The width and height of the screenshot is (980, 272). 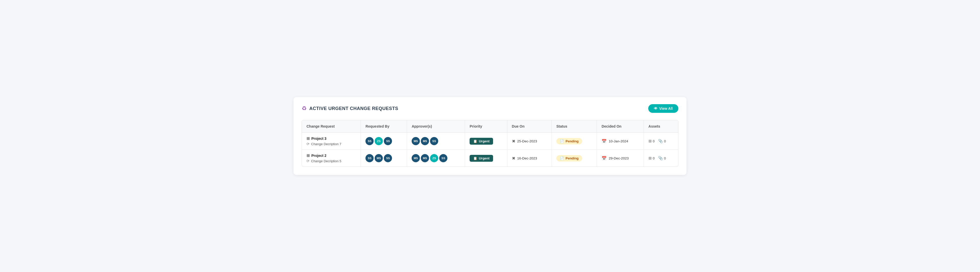 I want to click on decided-on-cell: 📅29-Dec-2023, so click(x=620, y=158).